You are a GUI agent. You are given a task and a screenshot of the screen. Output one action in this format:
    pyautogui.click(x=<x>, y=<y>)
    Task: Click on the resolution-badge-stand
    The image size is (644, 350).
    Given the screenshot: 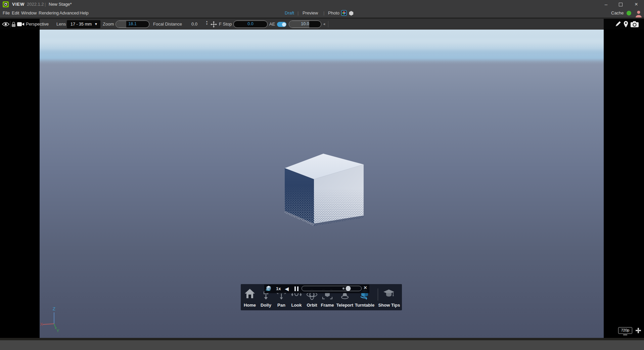 What is the action you would take?
    pyautogui.click(x=625, y=335)
    